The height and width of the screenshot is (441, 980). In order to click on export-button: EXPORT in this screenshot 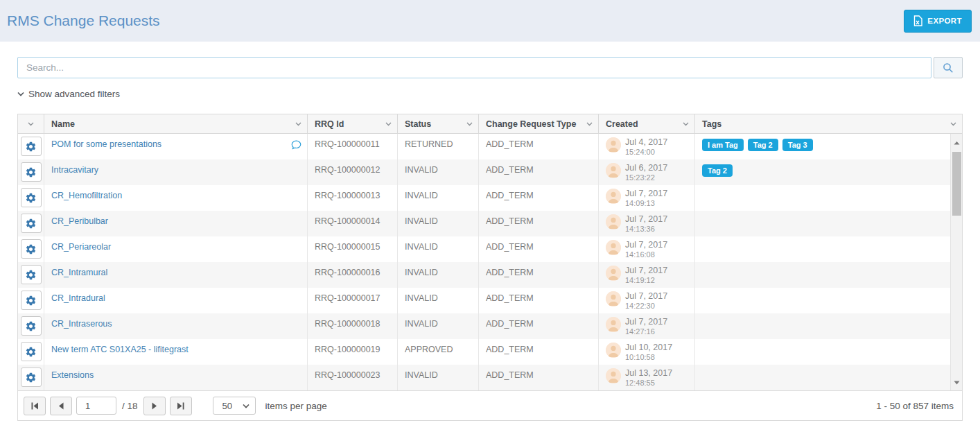, I will do `click(938, 21)`.